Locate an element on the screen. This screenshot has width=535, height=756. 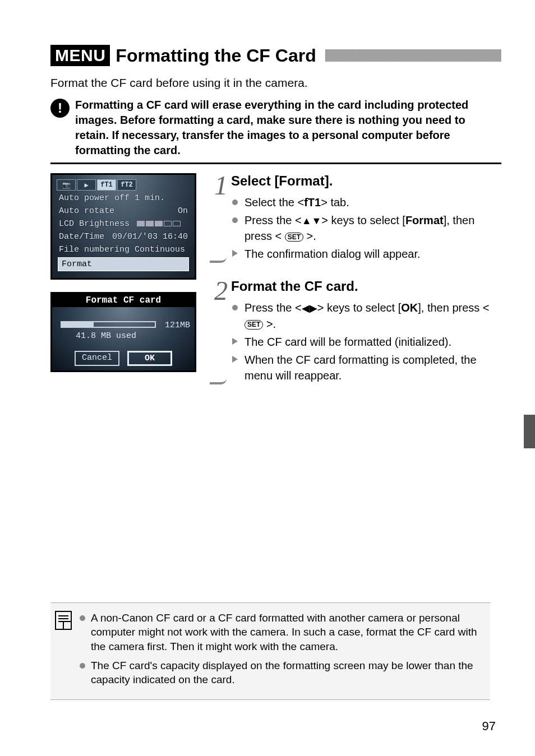
step-title: Select [Format]. is located at coordinates (366, 181).